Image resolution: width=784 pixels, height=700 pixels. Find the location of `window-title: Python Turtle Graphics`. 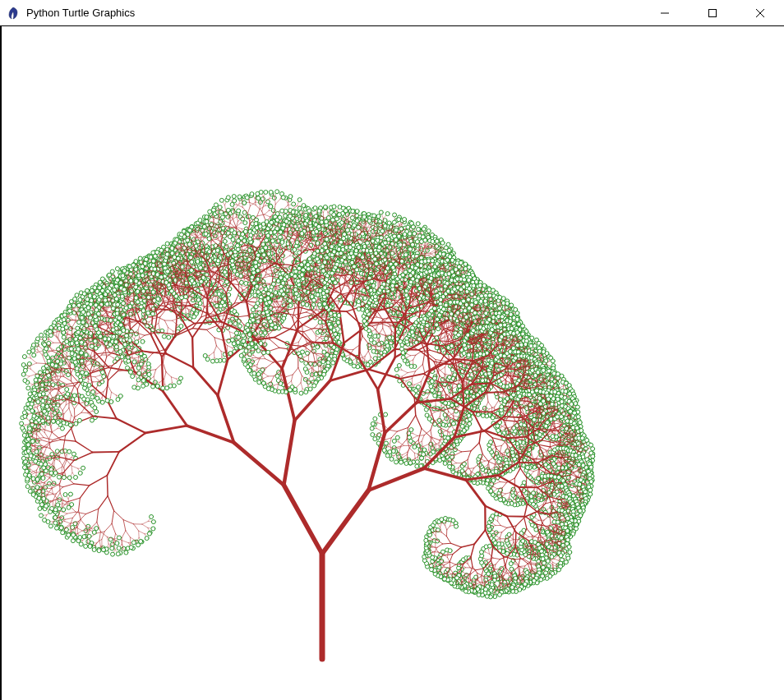

window-title: Python Turtle Graphics is located at coordinates (334, 13).